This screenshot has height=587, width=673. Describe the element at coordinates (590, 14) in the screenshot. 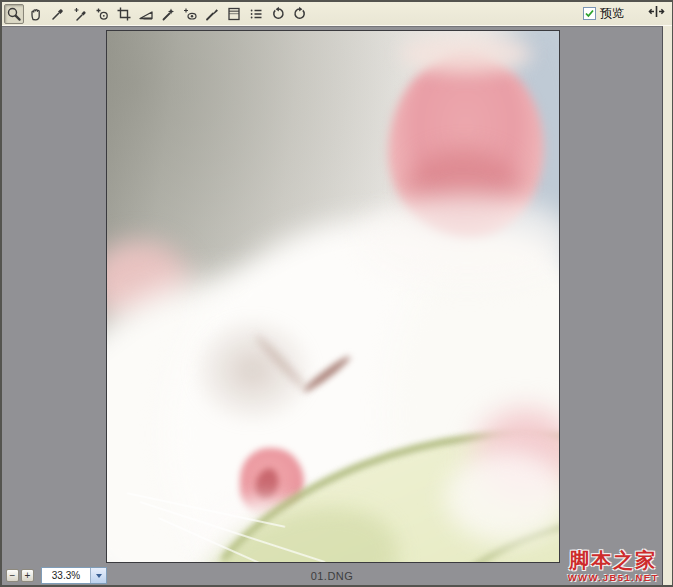

I see `check-icon` at that location.